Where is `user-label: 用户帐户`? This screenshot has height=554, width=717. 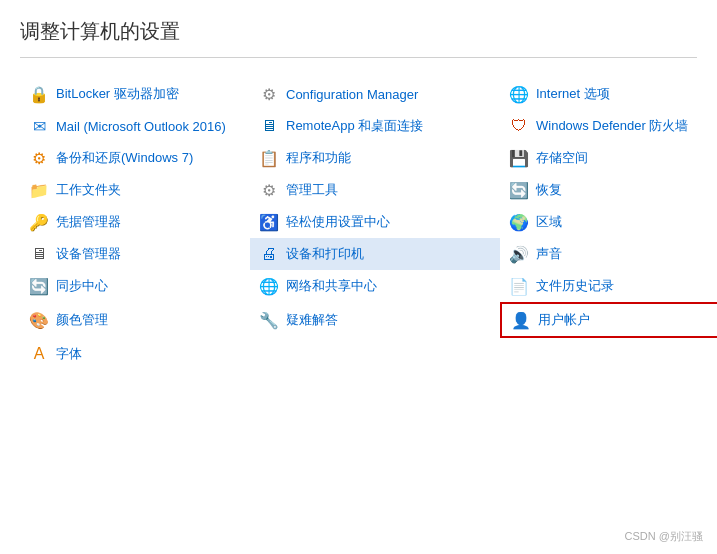 user-label: 用户帐户 is located at coordinates (564, 320).